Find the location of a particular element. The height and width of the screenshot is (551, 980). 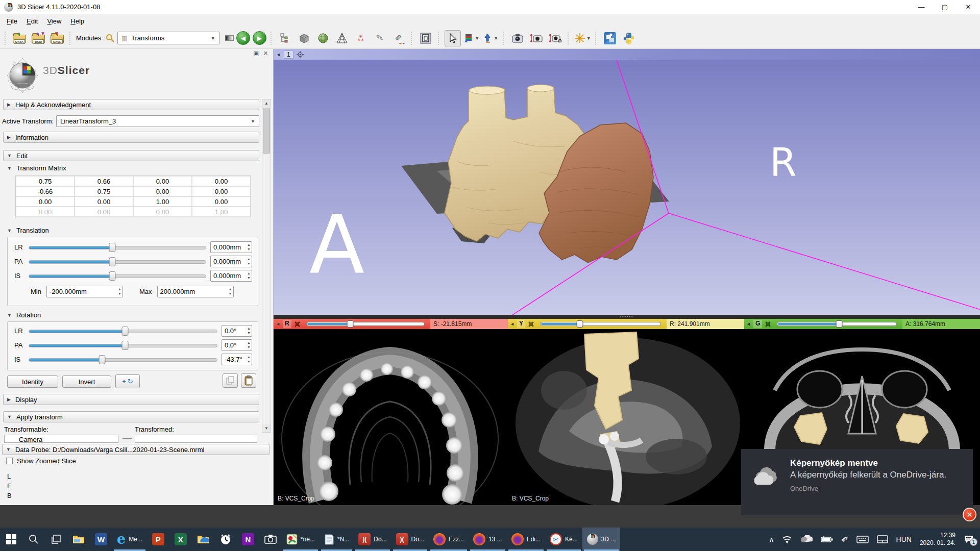

save-button: ▼SAVE is located at coordinates (57, 38).